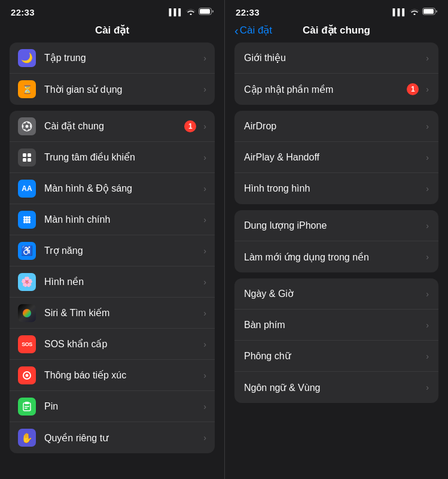 The height and width of the screenshot is (479, 448). I want to click on ngaygio-label: Ngày & Giờ, so click(333, 293).